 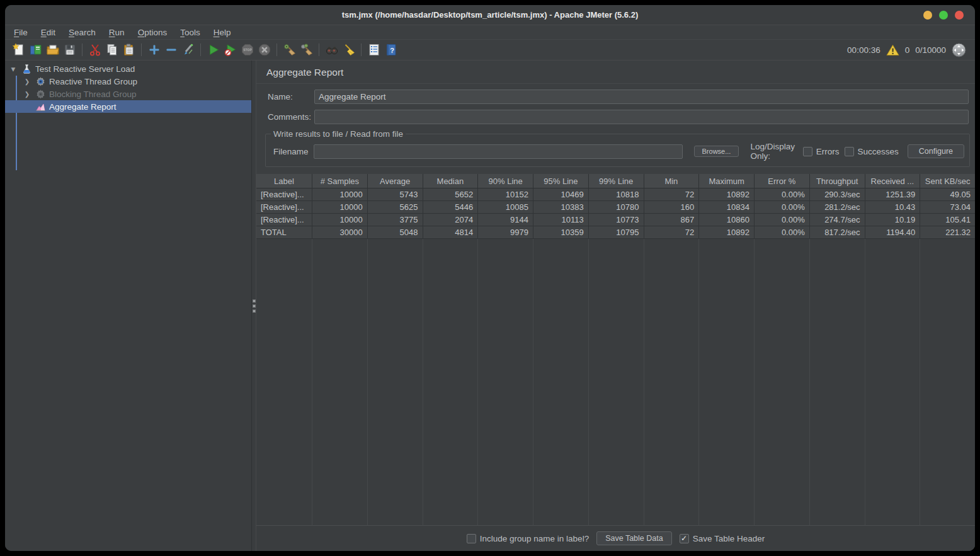 I want to click on column-header-label: Label, so click(x=284, y=182).